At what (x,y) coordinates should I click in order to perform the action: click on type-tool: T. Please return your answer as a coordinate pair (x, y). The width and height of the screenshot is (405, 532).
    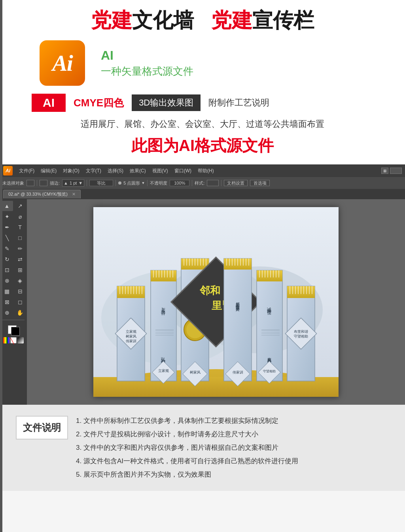
    Looking at the image, I should click on (20, 227).